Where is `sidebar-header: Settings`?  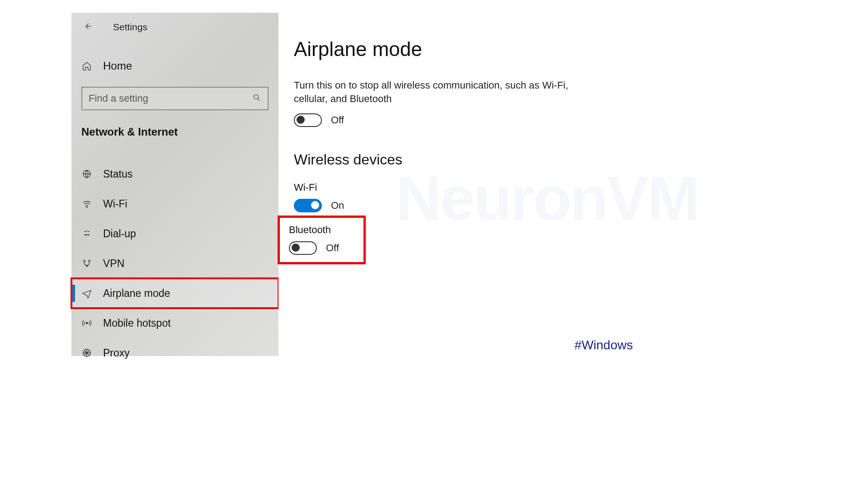 sidebar-header: Settings is located at coordinates (175, 27).